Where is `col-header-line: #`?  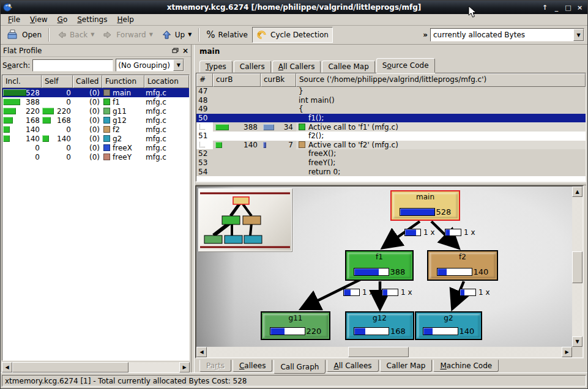
col-header-line: # is located at coordinates (204, 80).